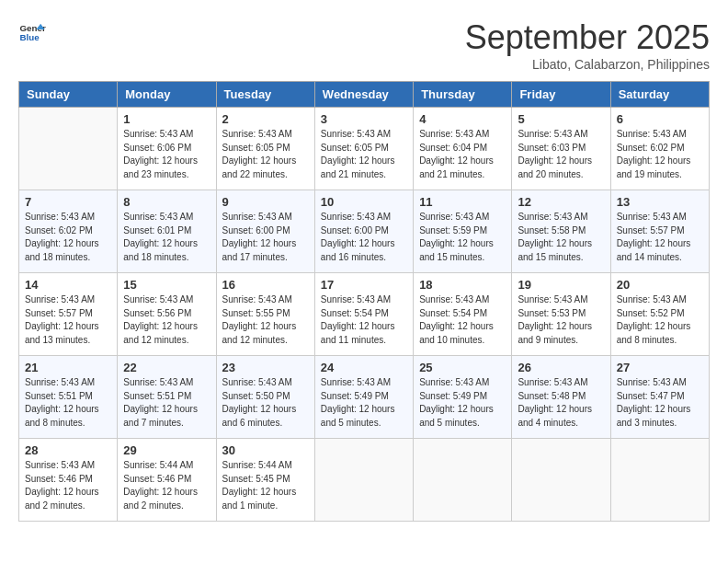 The height and width of the screenshot is (563, 728). Describe the element at coordinates (463, 232) in the screenshot. I see `day-cell: 11Sunrise: 5:43 AM Sunset: 5:59 PM Dayli…` at that location.